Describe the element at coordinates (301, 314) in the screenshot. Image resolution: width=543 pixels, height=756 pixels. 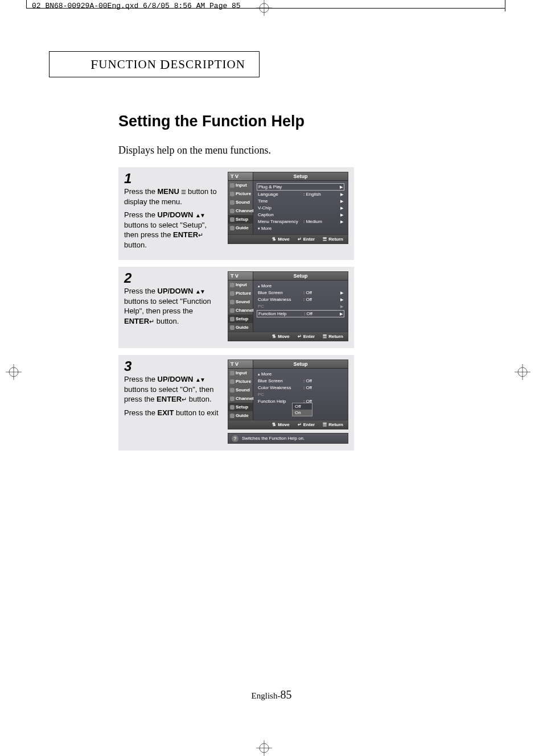
I see `osd-row: Function Help: Off▶` at that location.